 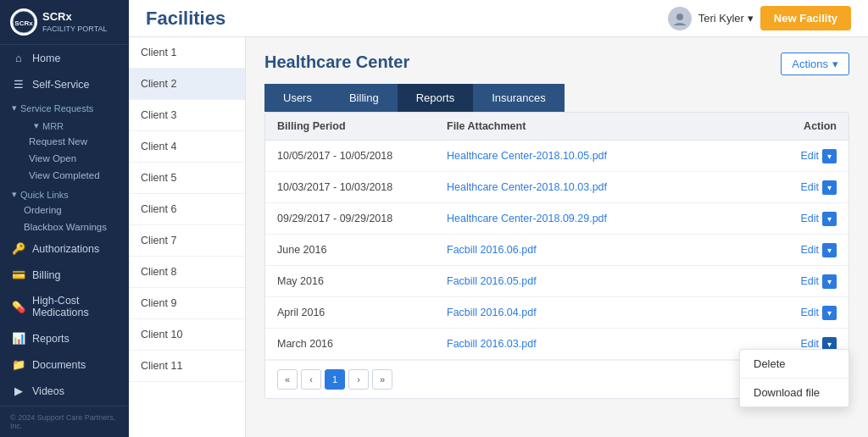 What do you see at coordinates (362, 218) in the screenshot?
I see `billing-period-2: 09/29/2017 - 09/29/2018` at bounding box center [362, 218].